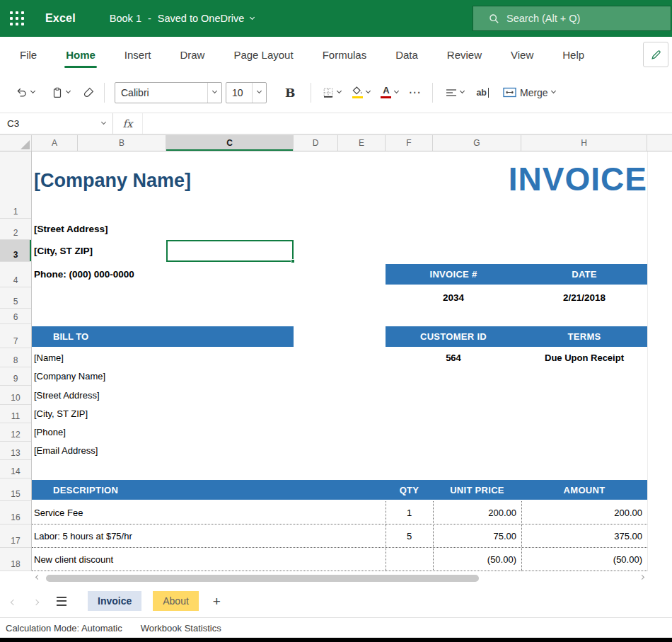  Describe the element at coordinates (71, 229) in the screenshot. I see `street-address-cell: [Street Address]` at that location.